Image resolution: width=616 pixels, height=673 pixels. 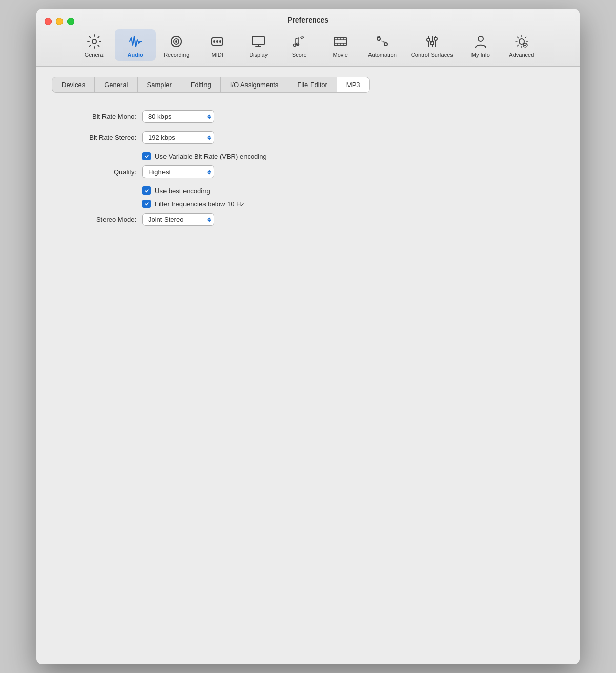 What do you see at coordinates (178, 219) in the screenshot?
I see `stereo-mode-select: Joint Stereo` at bounding box center [178, 219].